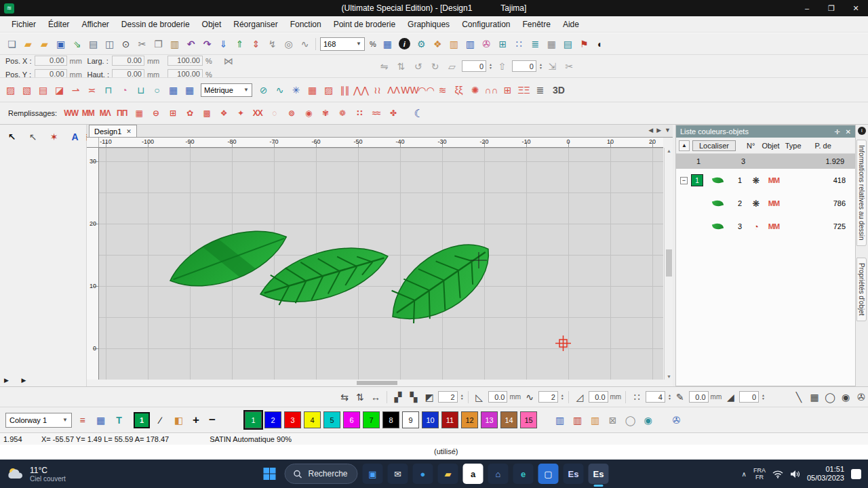  I want to click on fill-cross-icon: ✤, so click(393, 114).